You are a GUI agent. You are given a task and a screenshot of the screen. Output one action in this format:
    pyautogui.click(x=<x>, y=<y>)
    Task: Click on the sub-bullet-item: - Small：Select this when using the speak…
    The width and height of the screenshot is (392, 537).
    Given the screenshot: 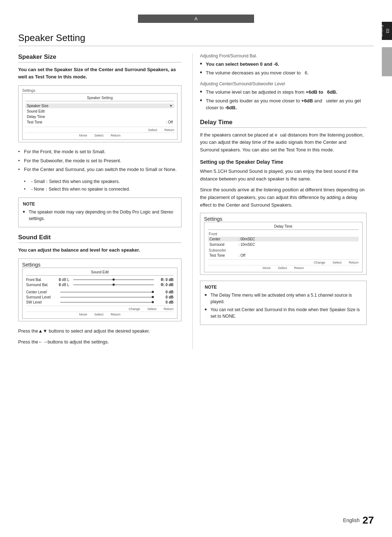 What is the action you would take?
    pyautogui.click(x=103, y=182)
    